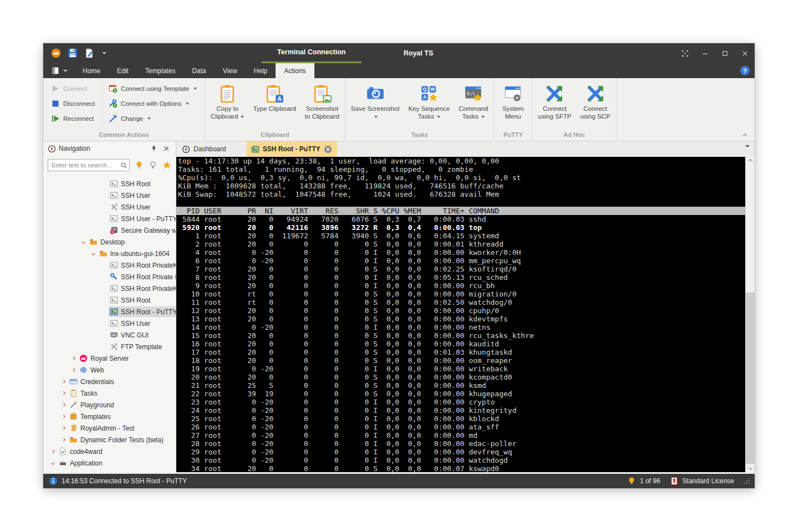 The height and width of the screenshot is (532, 799). Describe the element at coordinates (375, 94) in the screenshot. I see `camera-icon` at that location.